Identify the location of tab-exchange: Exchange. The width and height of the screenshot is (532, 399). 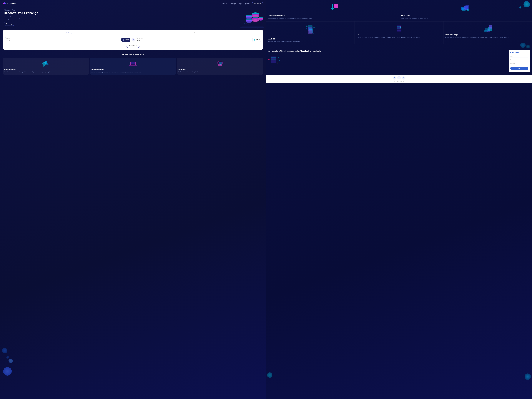
(69, 34).